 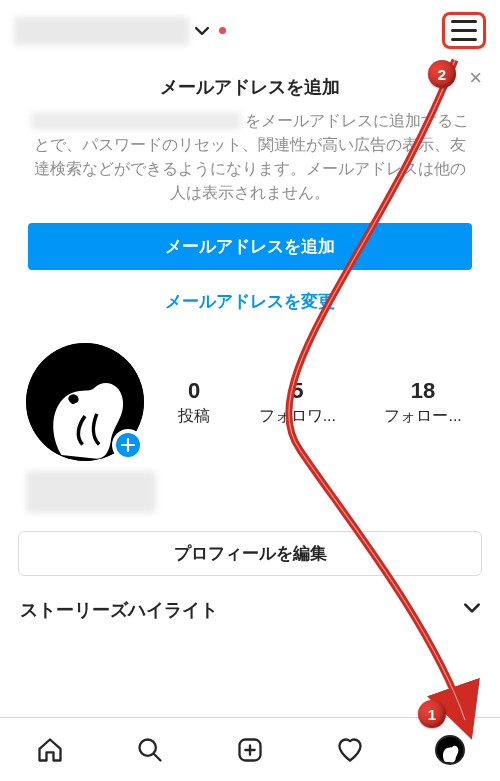 I want to click on annotation-marker-2: 2, so click(x=442, y=74).